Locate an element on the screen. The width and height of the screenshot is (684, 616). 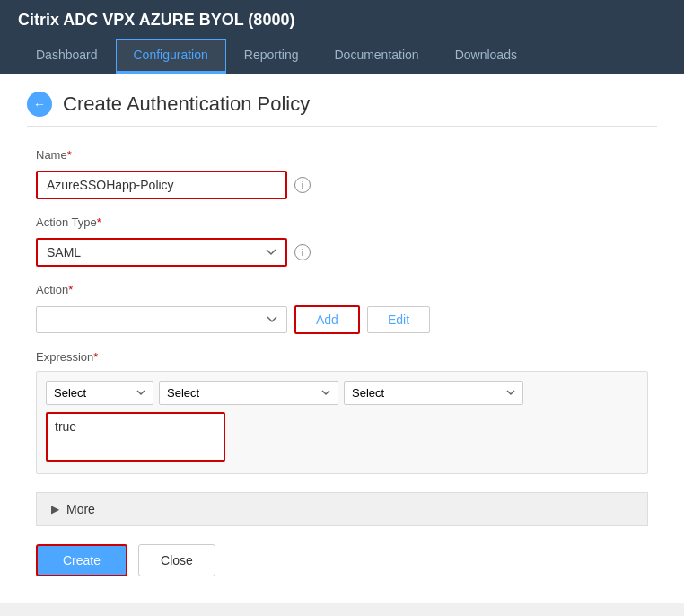
name-label-row: Name* is located at coordinates (342, 157).